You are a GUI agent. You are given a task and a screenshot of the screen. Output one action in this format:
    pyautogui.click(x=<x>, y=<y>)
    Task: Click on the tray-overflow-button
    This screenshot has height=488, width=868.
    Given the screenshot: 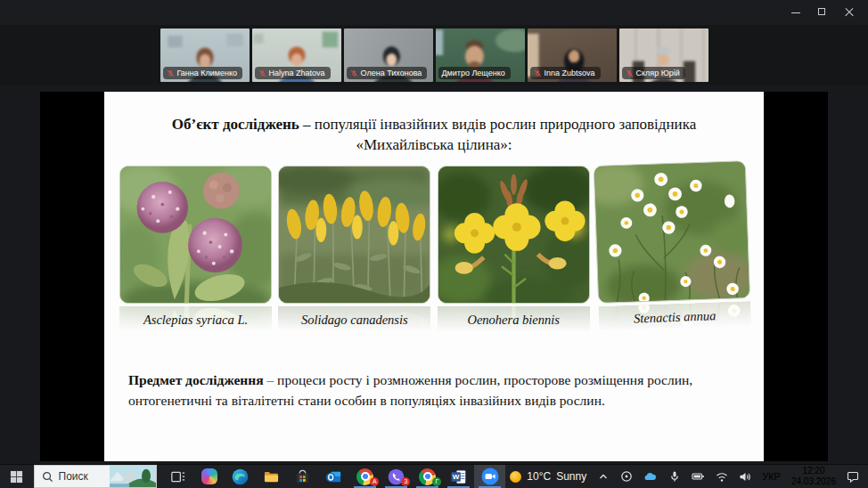 What is the action you would take?
    pyautogui.click(x=603, y=476)
    